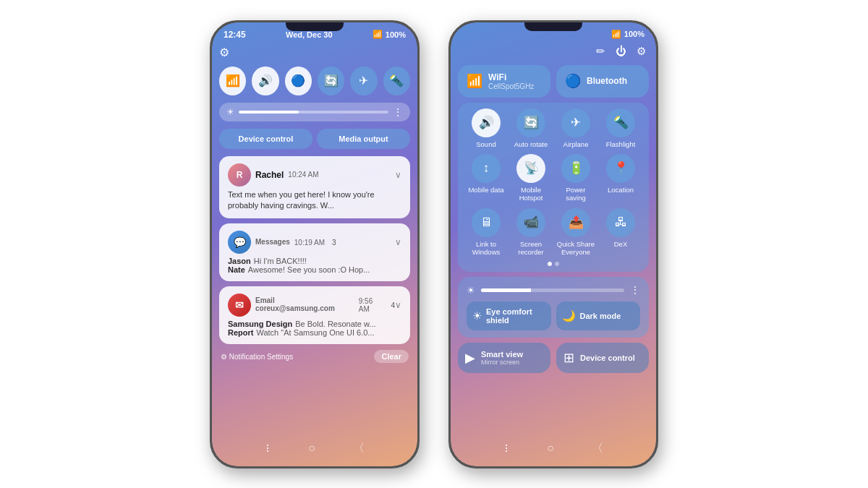 This screenshot has width=868, height=488. I want to click on qs-tile-powersaving: 🔋 Power saving, so click(576, 178).